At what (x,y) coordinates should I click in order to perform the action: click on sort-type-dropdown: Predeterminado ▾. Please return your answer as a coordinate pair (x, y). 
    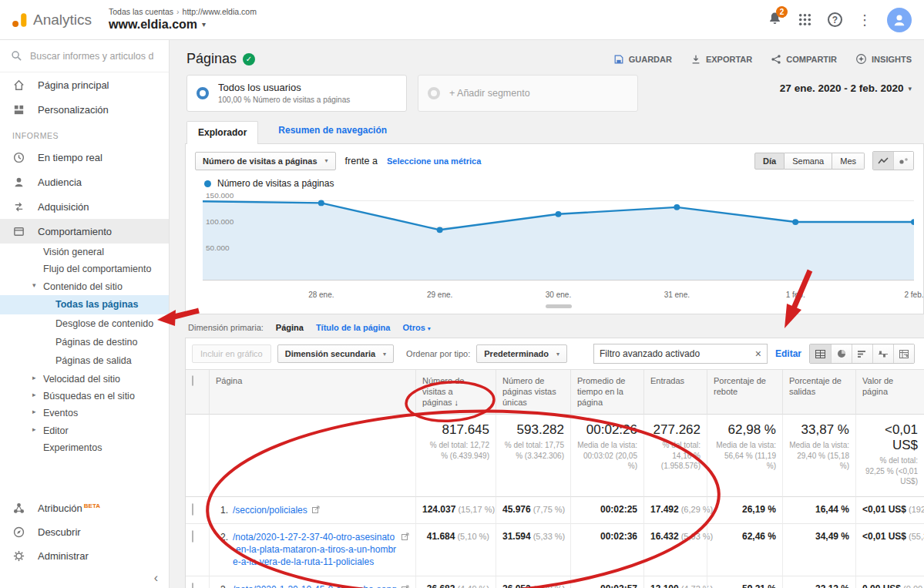
    Looking at the image, I should click on (522, 354).